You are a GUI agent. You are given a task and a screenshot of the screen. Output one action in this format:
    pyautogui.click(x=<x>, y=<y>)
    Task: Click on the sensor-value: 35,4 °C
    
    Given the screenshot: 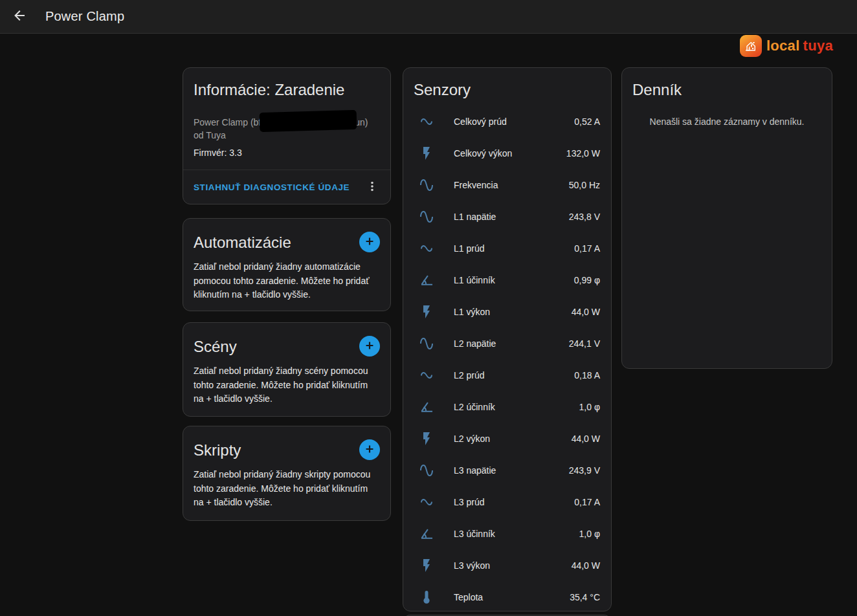 What is the action you would take?
    pyautogui.click(x=585, y=597)
    